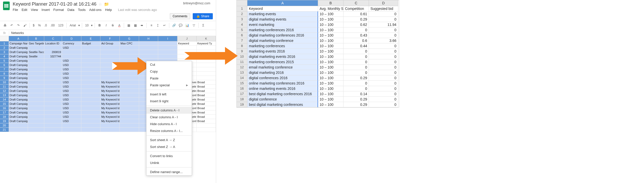  I want to click on chevron-down-icon: ▾, so click(92, 25).